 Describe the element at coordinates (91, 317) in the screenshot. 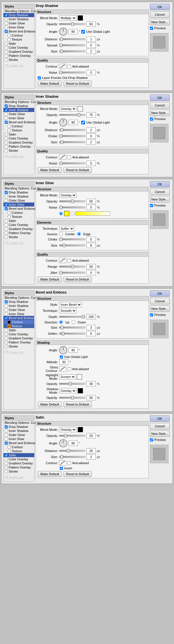

I see `be-depth-input` at that location.